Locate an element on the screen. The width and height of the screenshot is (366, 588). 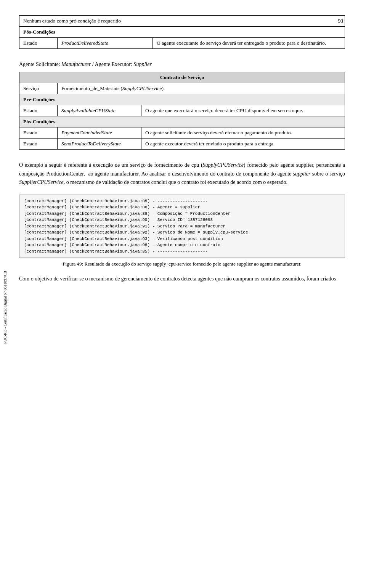
code-block: [contractManager] (CheckContractBehaviou… is located at coordinates (182, 227).